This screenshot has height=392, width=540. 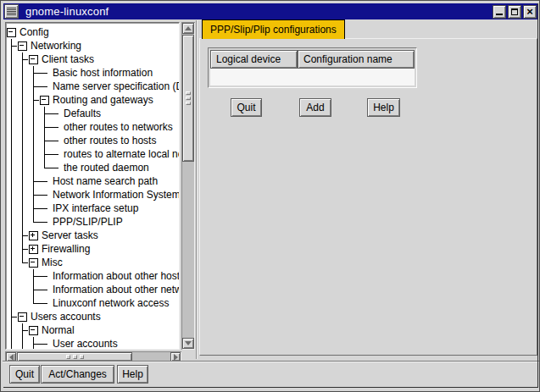 I want to click on tree-vertical-scrollbar, so click(x=188, y=186).